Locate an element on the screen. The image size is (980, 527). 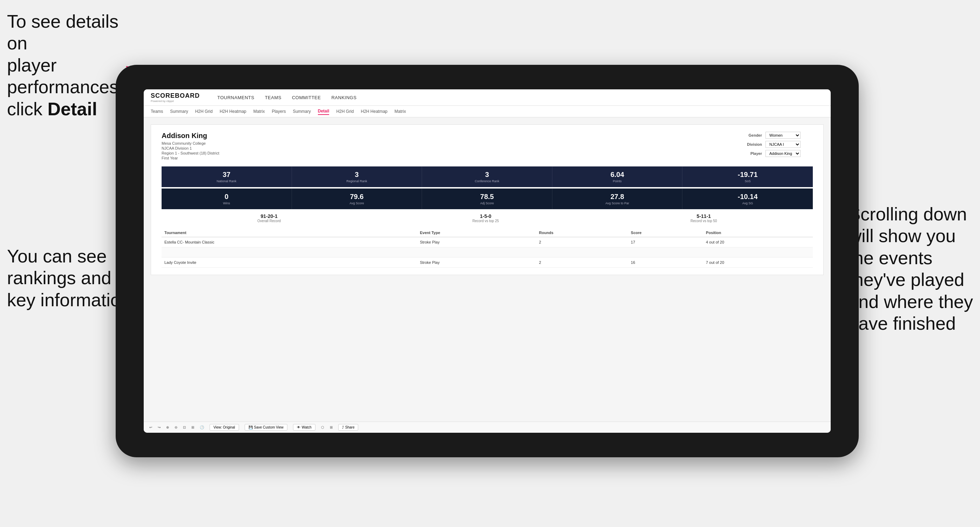
table-row: Lady Coyote Invite Stroke Play 2 16 7 ou… is located at coordinates (487, 262).